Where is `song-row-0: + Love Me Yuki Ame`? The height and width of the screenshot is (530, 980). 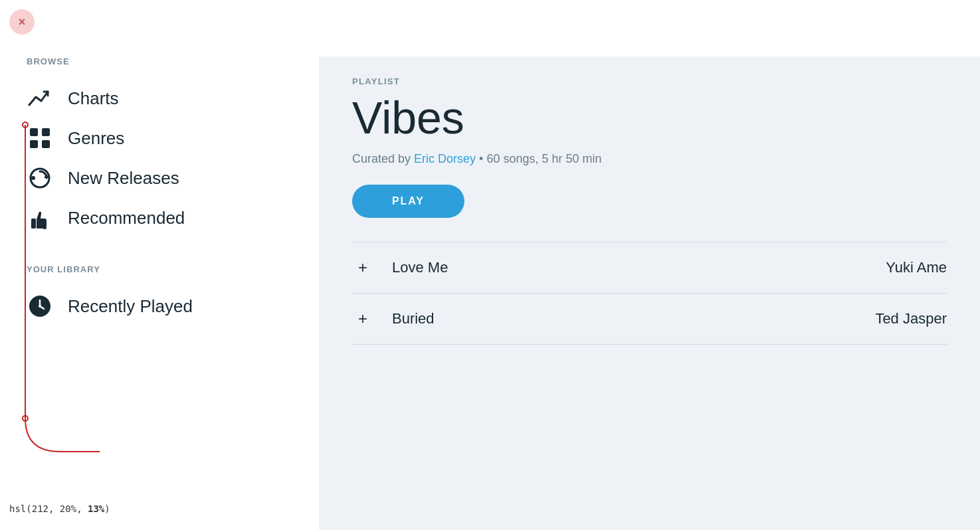
song-row-0: + Love Me Yuki Ame is located at coordinates (650, 268).